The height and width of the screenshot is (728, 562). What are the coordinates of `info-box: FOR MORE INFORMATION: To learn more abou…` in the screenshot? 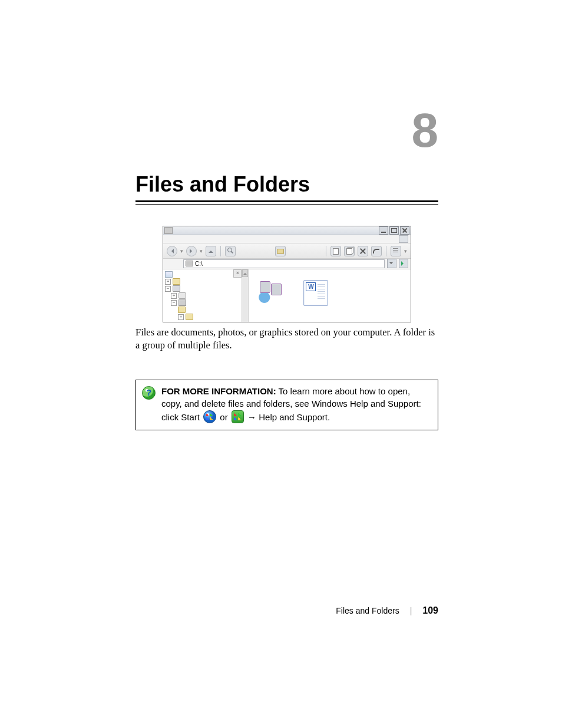 It's located at (287, 405).